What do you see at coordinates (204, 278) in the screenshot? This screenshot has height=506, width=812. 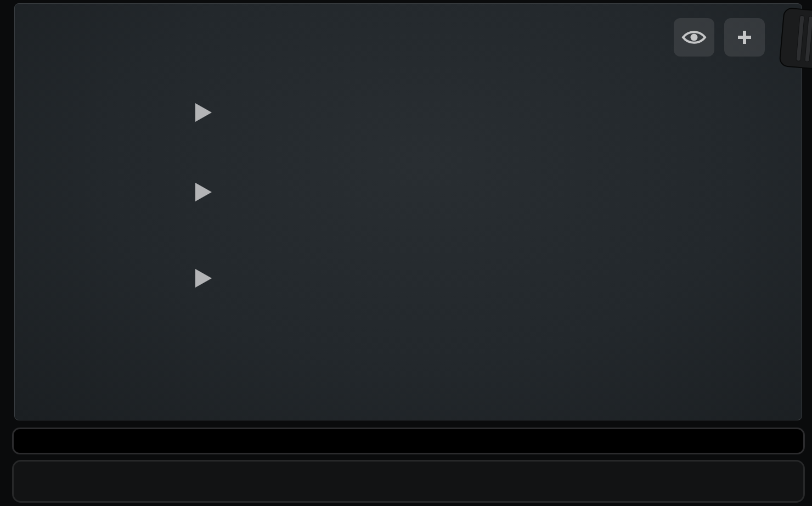 I see `min-marker-arrow-icon` at bounding box center [204, 278].